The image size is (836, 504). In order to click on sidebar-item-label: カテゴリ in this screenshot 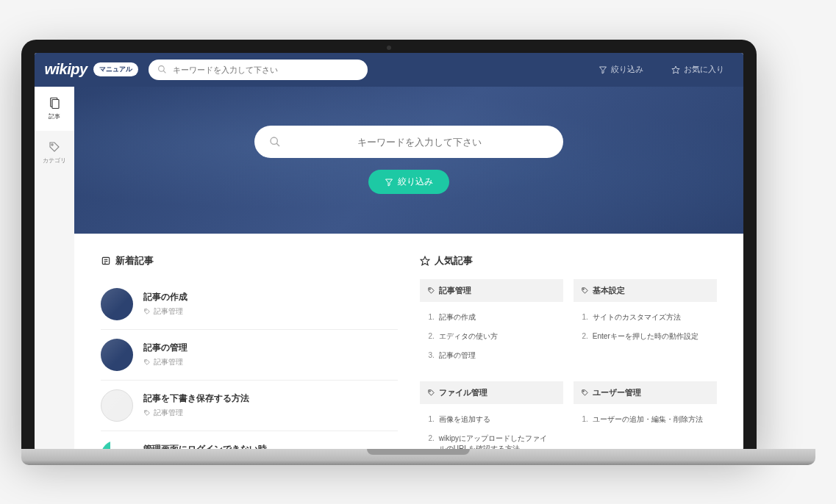, I will do `click(54, 160)`.